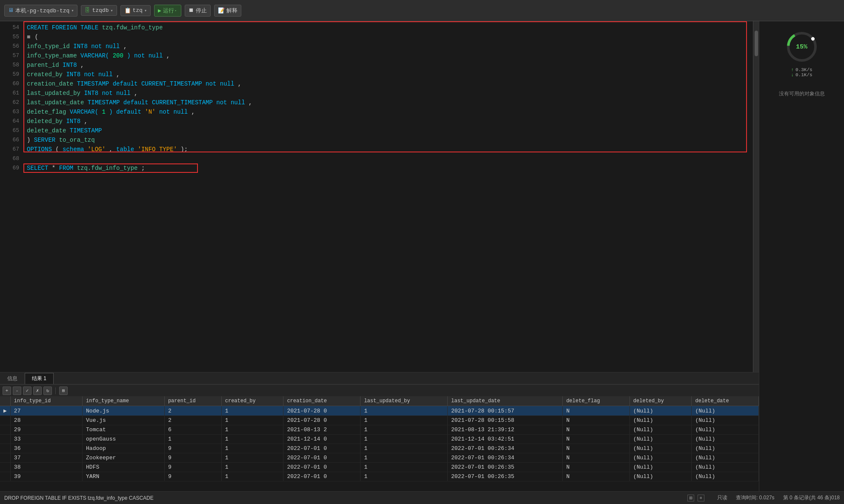 The width and height of the screenshot is (844, 504). I want to click on stop-icon: ⏹, so click(192, 10).